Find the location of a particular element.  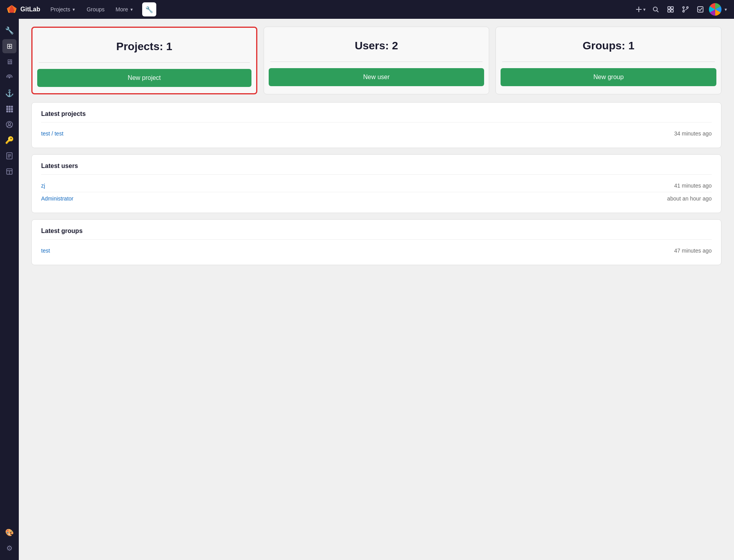

user-link-admin: Administrator is located at coordinates (57, 199).